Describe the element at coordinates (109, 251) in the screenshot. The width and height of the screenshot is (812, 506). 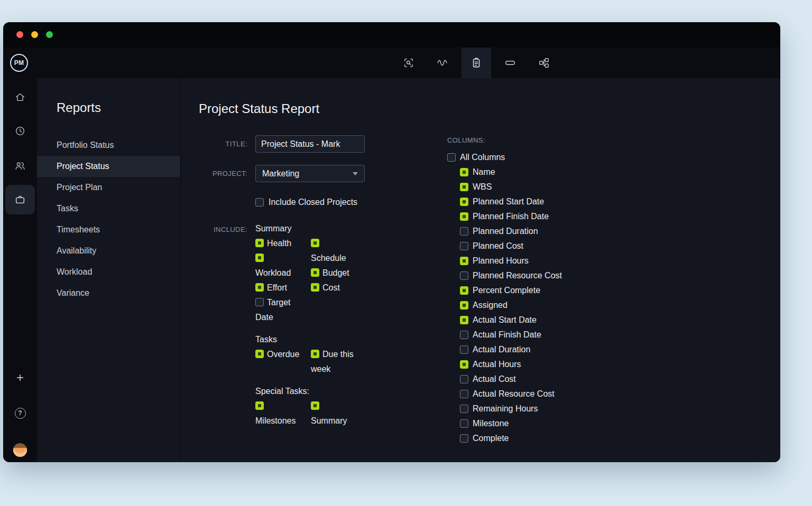
I see `sidebar-item: Availability` at that location.